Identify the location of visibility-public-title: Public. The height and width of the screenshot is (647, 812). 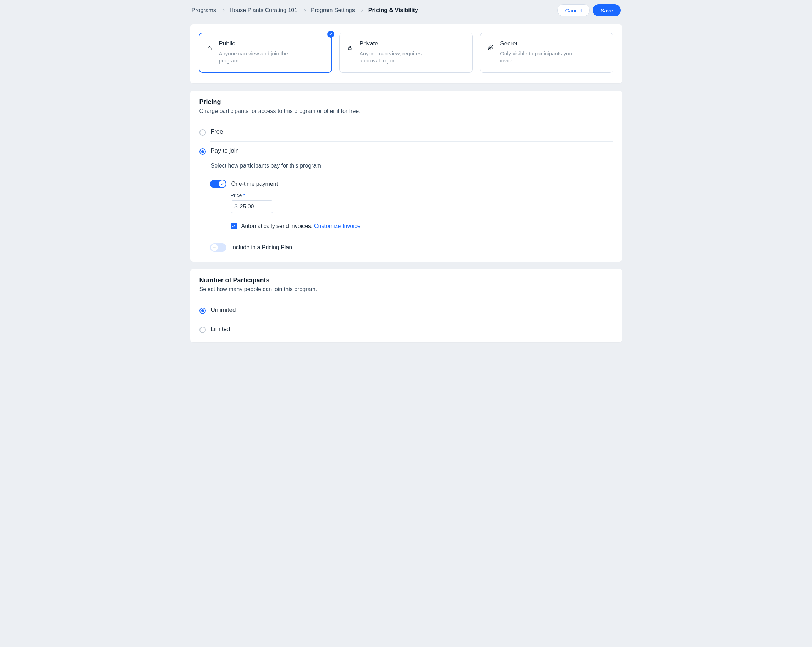
(271, 44).